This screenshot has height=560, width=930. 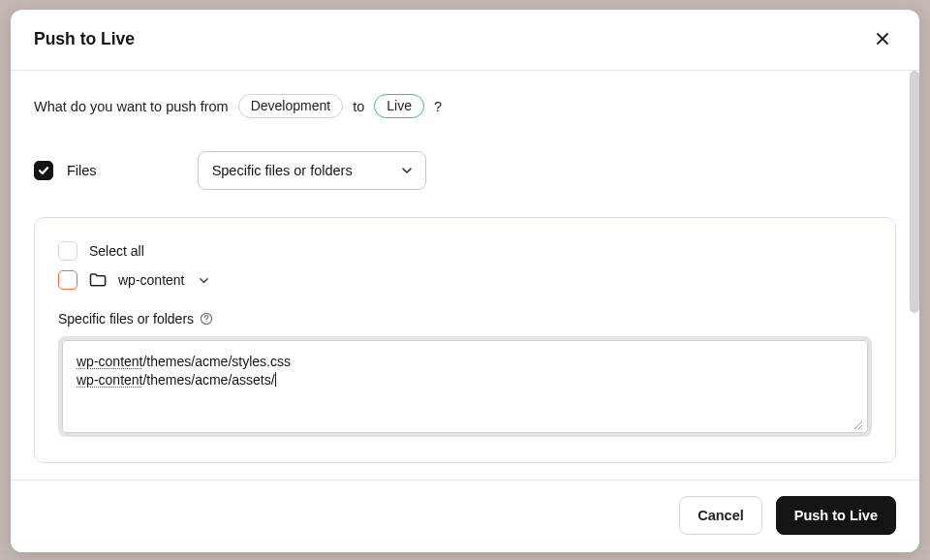 I want to click on textarea-line: wp-content/themes/acme/styles.css, so click(x=465, y=362).